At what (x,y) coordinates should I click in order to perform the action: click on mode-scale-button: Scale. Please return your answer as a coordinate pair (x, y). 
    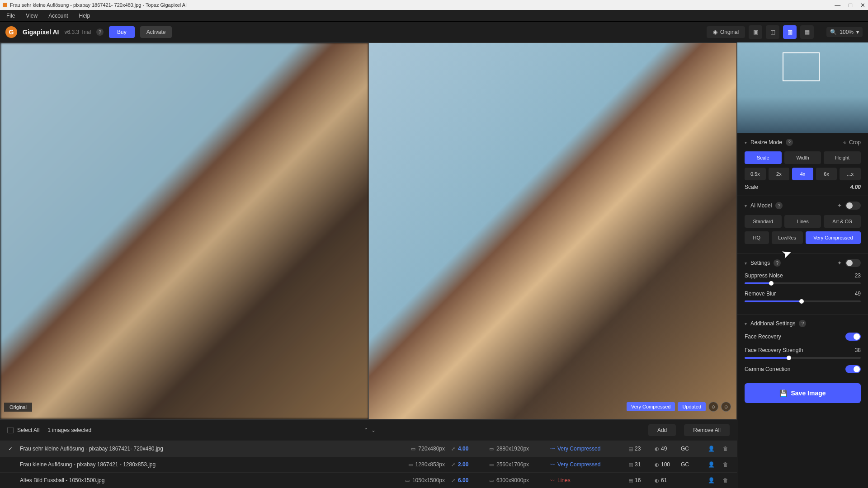
    Looking at the image, I should click on (763, 158).